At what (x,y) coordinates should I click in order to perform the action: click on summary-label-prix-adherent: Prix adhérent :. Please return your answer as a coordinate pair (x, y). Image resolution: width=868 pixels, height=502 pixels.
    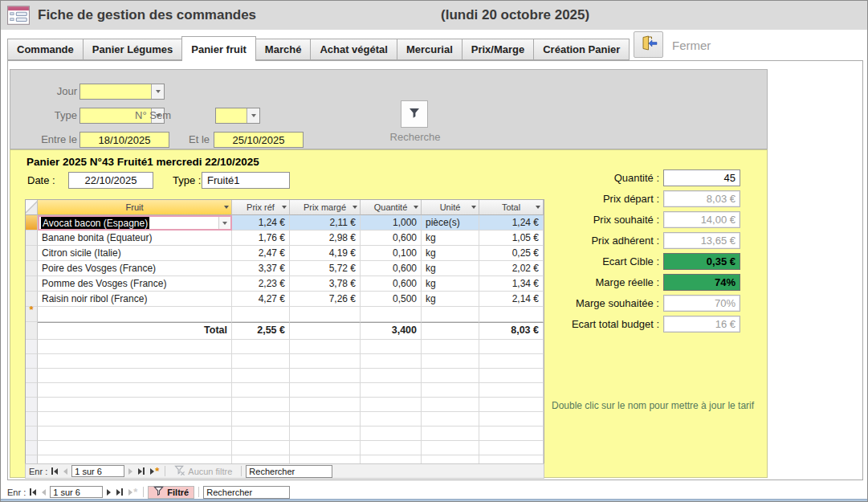
    Looking at the image, I should click on (560, 241).